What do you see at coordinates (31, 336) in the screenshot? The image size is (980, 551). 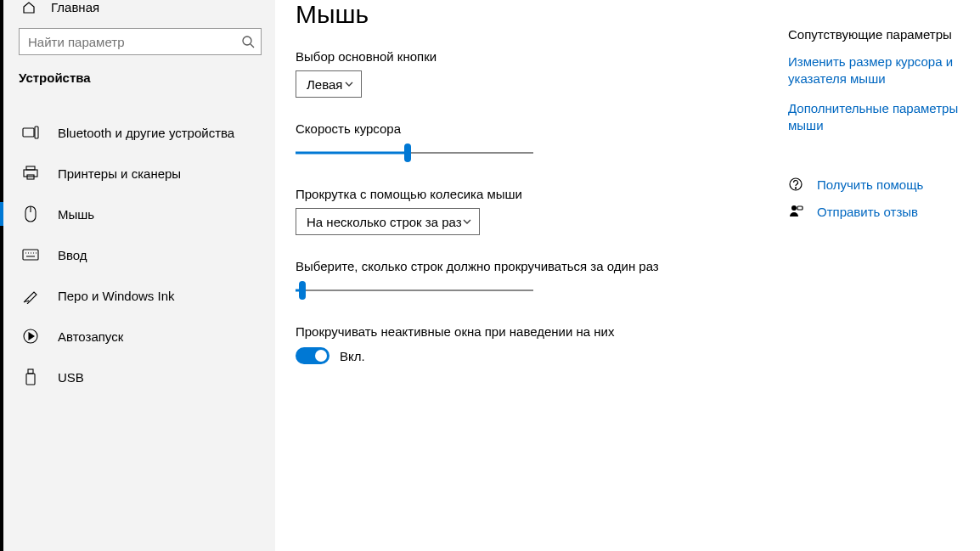 I see `autoplay-icon` at bounding box center [31, 336].